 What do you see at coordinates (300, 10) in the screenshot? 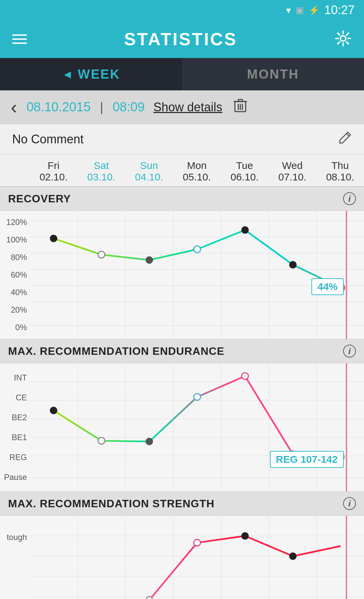
I see `sim-icon: ▣` at bounding box center [300, 10].